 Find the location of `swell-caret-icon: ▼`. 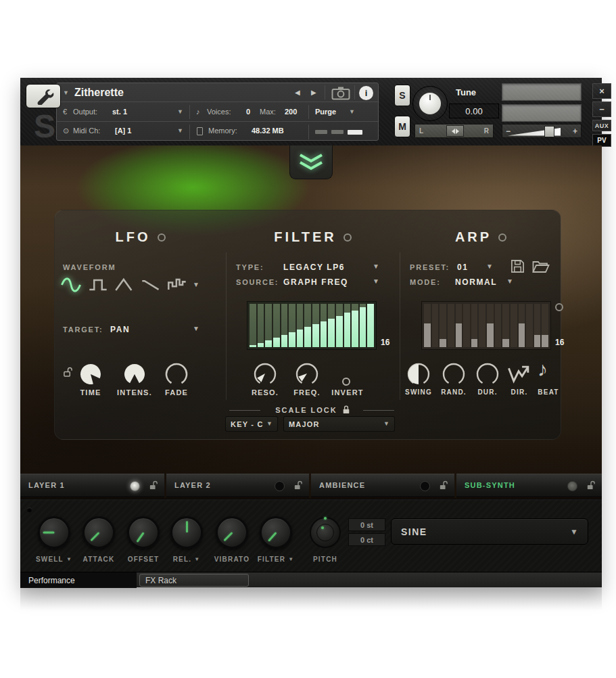

swell-caret-icon: ▼ is located at coordinates (69, 560).